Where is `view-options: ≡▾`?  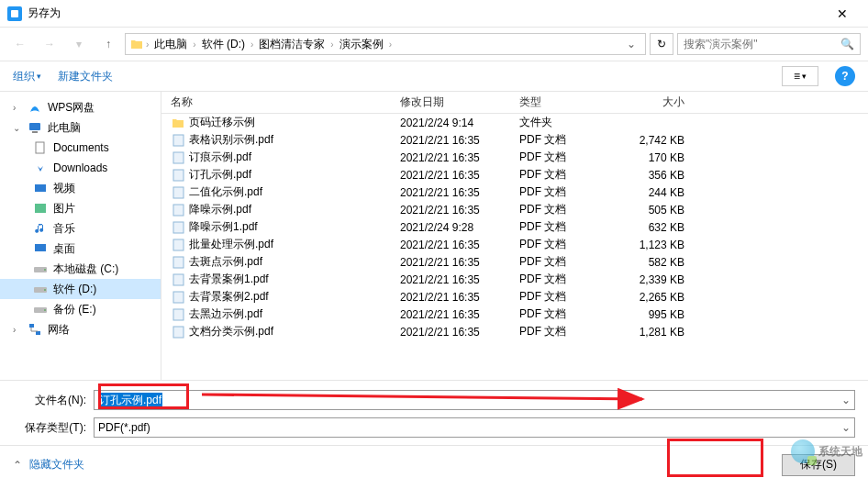 view-options: ≡▾ is located at coordinates (800, 76).